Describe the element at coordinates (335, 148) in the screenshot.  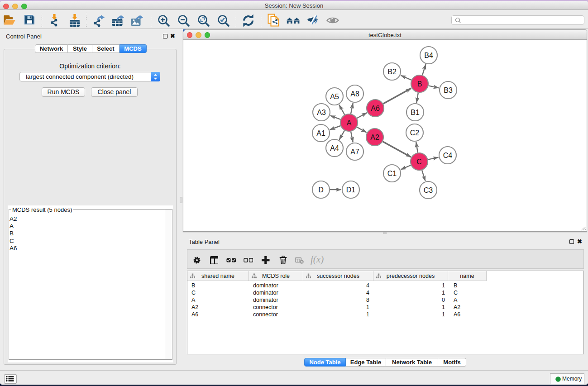
I see `svg-text: A4` at that location.